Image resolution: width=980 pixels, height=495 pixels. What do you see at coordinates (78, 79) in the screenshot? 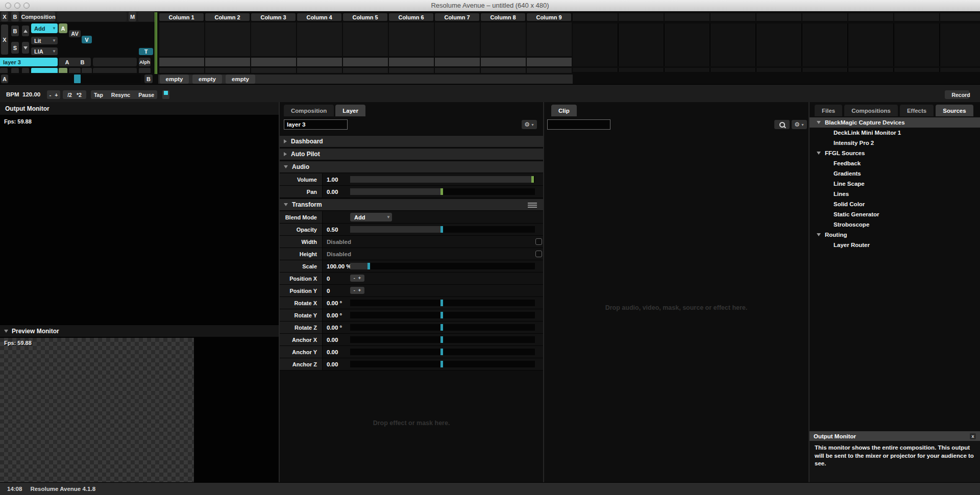
I see `crossfader-handle` at bounding box center [78, 79].